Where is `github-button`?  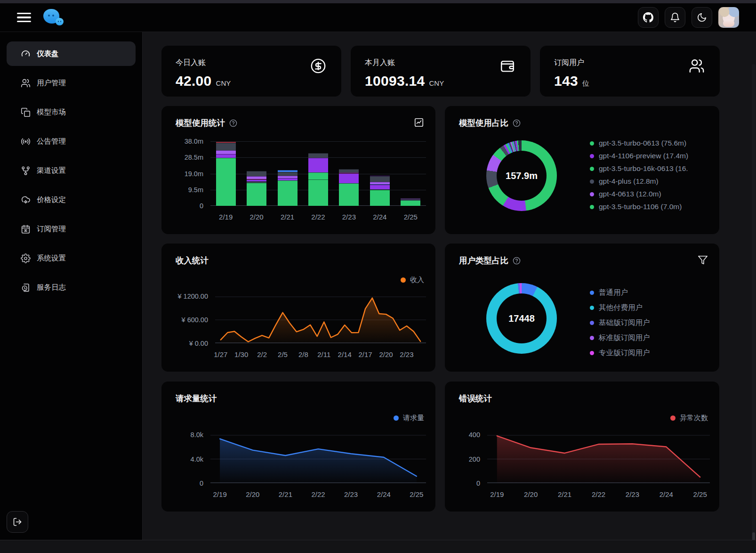
github-button is located at coordinates (648, 17).